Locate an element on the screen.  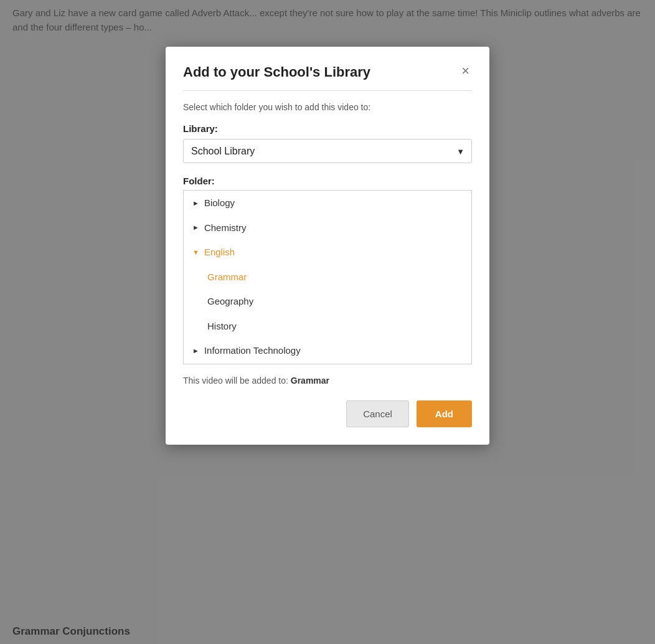
folder-item-grammar: Grammar is located at coordinates (328, 277).